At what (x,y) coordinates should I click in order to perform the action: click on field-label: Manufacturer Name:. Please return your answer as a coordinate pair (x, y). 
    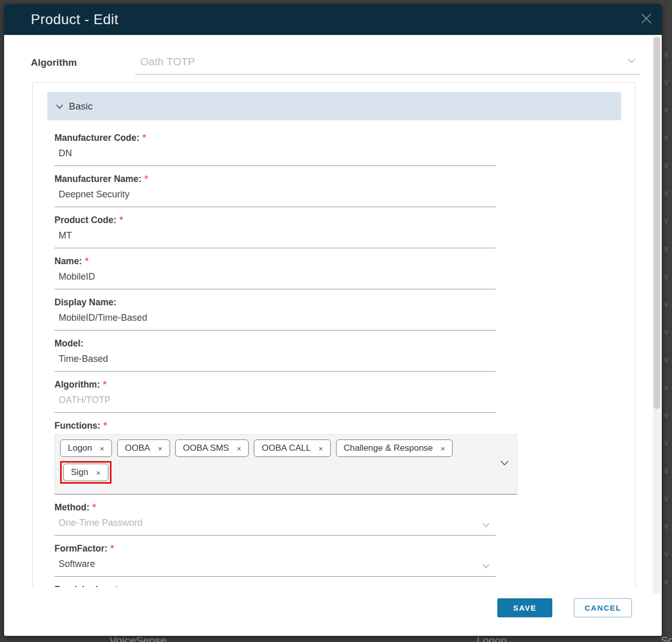
    Looking at the image, I should click on (98, 179).